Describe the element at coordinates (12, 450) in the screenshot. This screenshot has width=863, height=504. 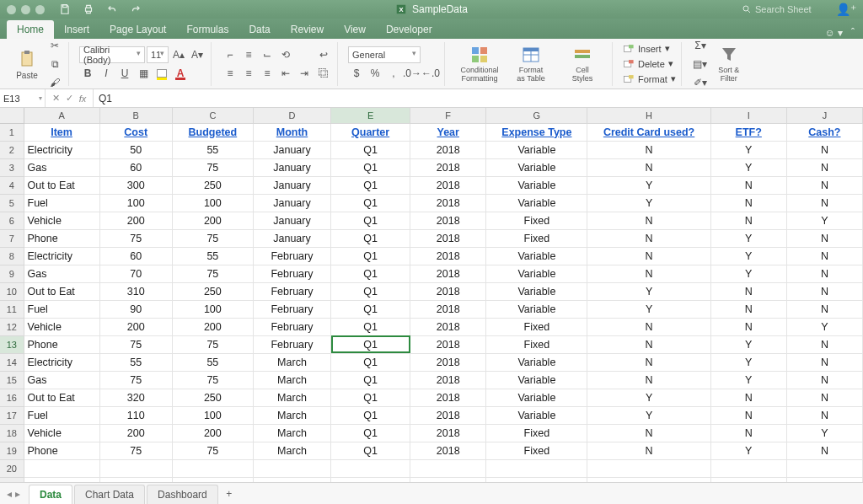
I see `row-header: 19` at that location.